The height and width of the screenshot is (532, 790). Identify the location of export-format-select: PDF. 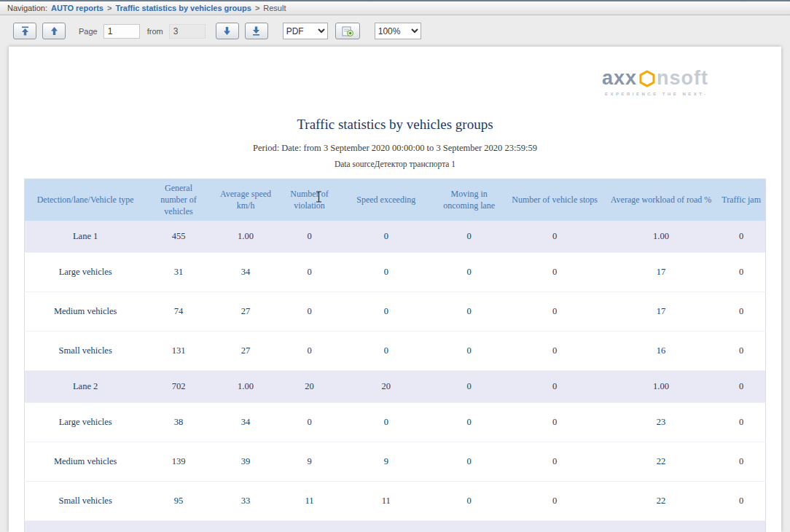
(305, 31).